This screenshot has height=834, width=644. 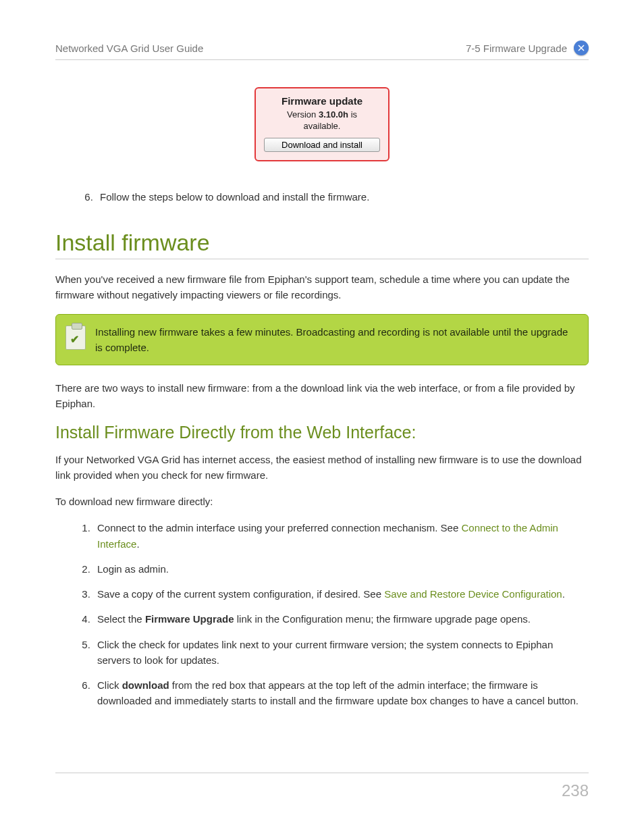 What do you see at coordinates (322, 126) in the screenshot?
I see `firmware-available-text: available.` at bounding box center [322, 126].